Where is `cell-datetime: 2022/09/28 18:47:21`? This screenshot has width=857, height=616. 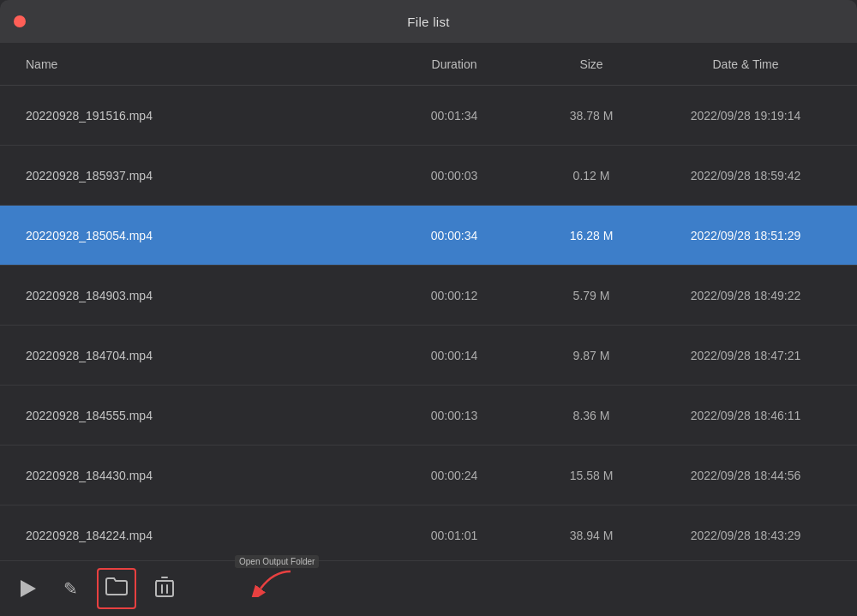 cell-datetime: 2022/09/28 18:47:21 is located at coordinates (746, 356).